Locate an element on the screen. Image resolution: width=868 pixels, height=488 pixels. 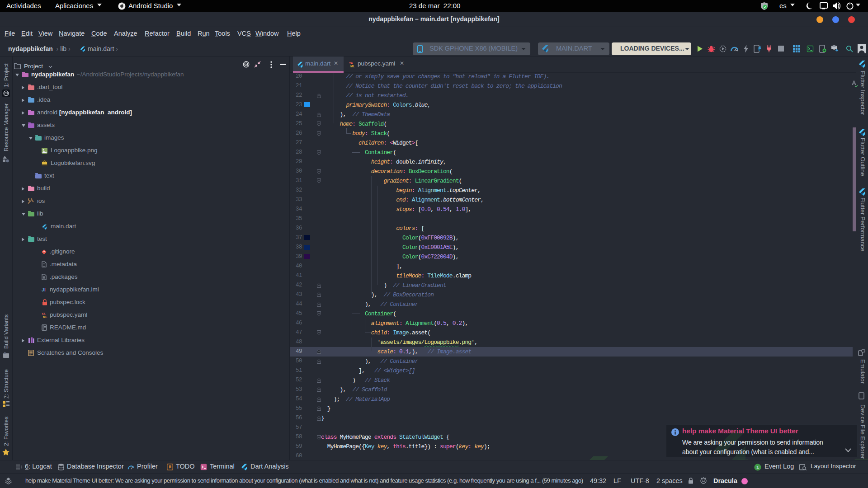
svg-text: J is located at coordinates (43, 290).